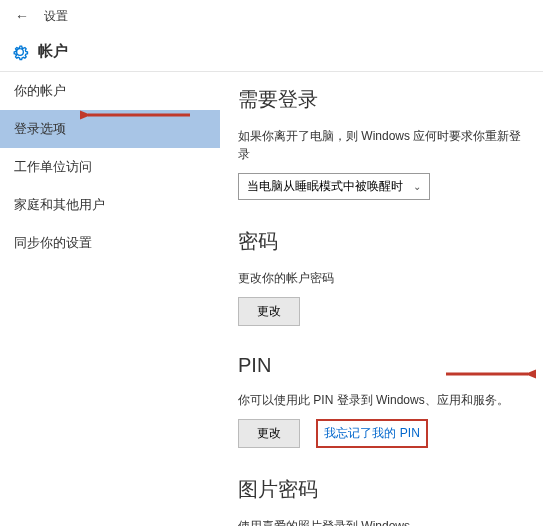 This screenshot has height=526, width=543. I want to click on section-title: 密码, so click(382, 242).